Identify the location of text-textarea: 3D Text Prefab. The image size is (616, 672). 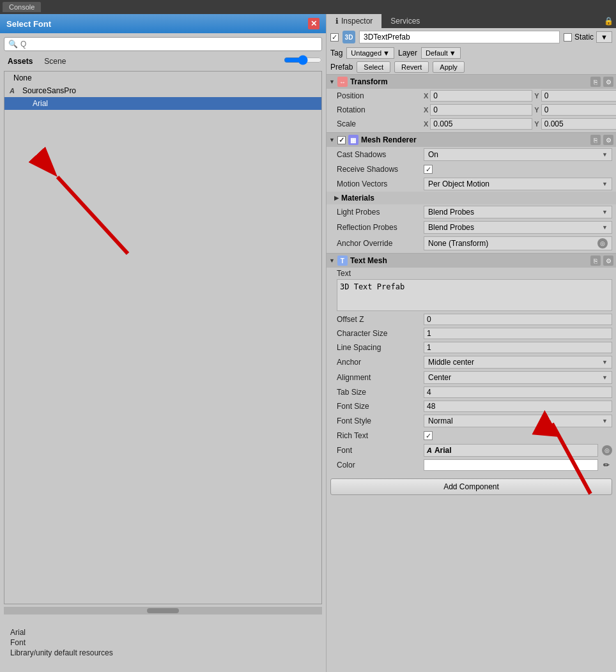
(474, 295).